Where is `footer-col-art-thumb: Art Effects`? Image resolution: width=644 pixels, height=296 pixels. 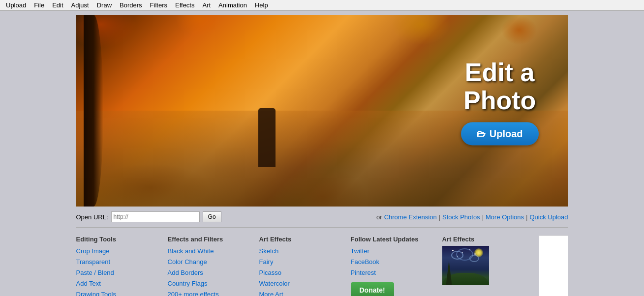 footer-col-art-thumb: Art Effects is located at coordinates (488, 266).